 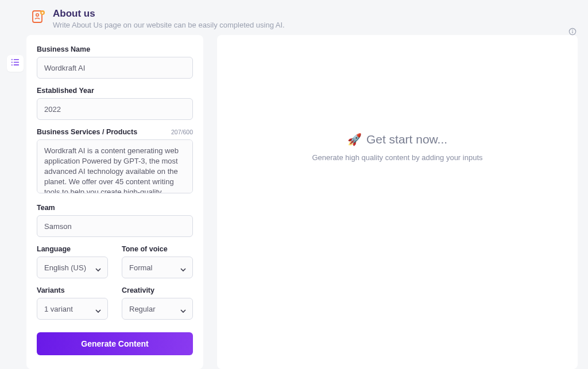 What do you see at coordinates (157, 267) in the screenshot?
I see `tone-select: Formal` at bounding box center [157, 267].